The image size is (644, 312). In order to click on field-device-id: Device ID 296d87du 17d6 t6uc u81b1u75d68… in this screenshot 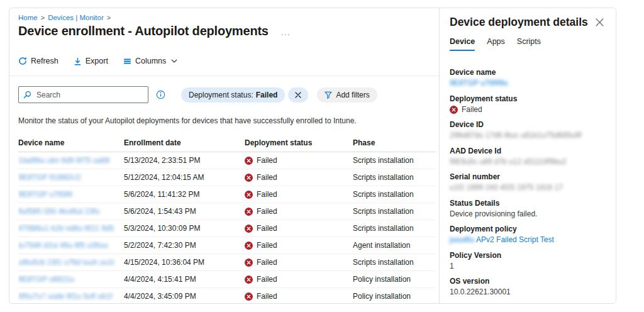, I will do `click(528, 130)`.